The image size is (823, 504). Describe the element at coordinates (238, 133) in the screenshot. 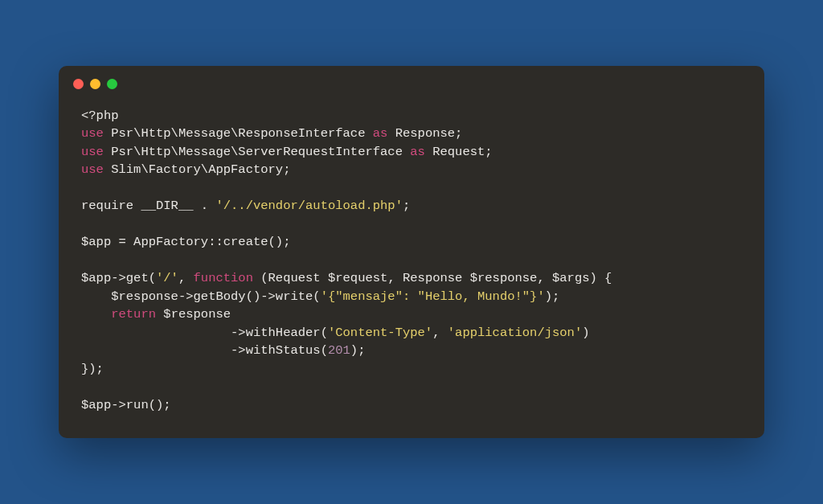

I see `namespace: Psr\Http\Message\ResponseInterface` at that location.